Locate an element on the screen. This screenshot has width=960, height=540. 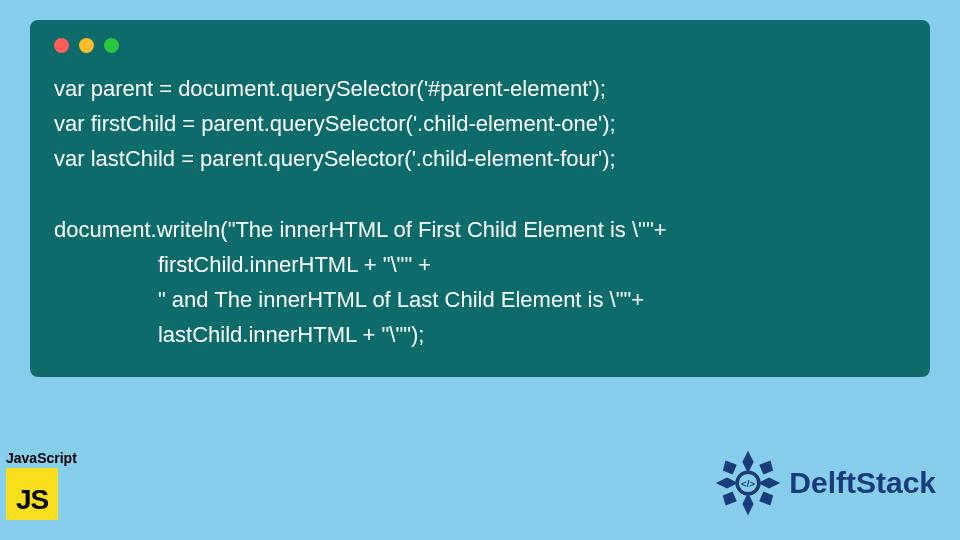
javascript-badge: JavaScript JS is located at coordinates (42, 485).